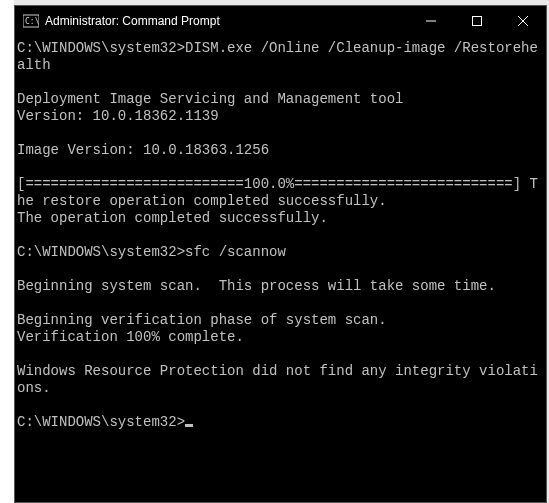  I want to click on maximize-button, so click(477, 21).